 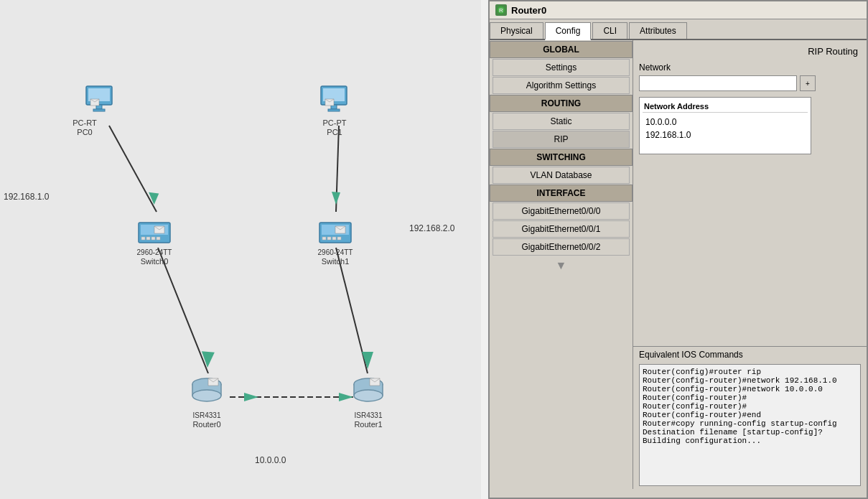 I want to click on network-section: Network +, so click(x=750, y=77).